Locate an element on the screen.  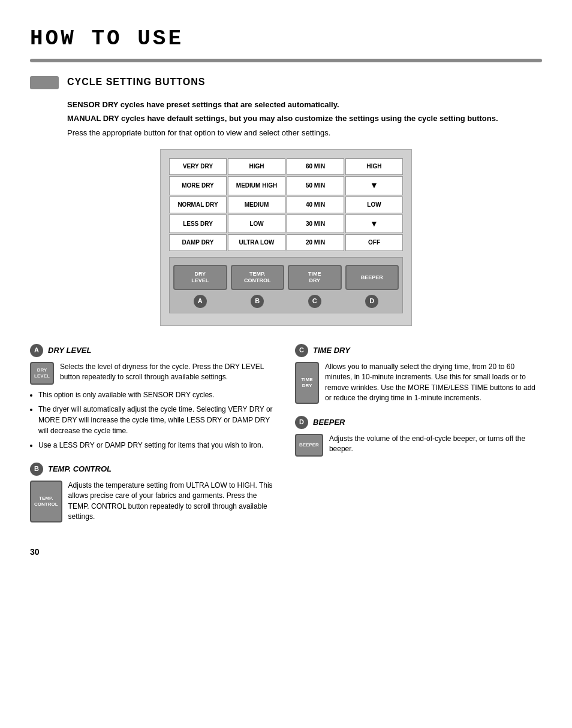
badge-d-inline: D is located at coordinates (302, 422).